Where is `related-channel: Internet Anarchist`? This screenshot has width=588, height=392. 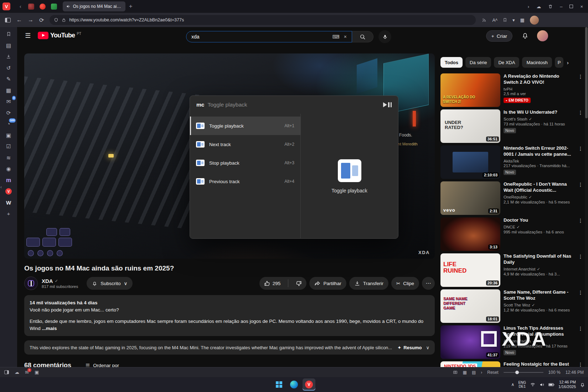 related-channel: Internet Anarchist is located at coordinates (520, 269).